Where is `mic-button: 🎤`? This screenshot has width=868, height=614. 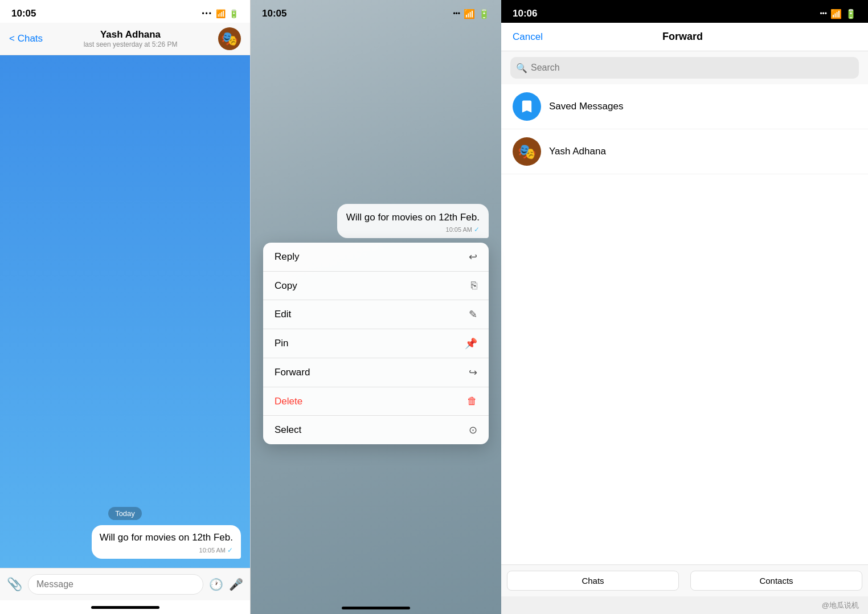
mic-button: 🎤 is located at coordinates (236, 584).